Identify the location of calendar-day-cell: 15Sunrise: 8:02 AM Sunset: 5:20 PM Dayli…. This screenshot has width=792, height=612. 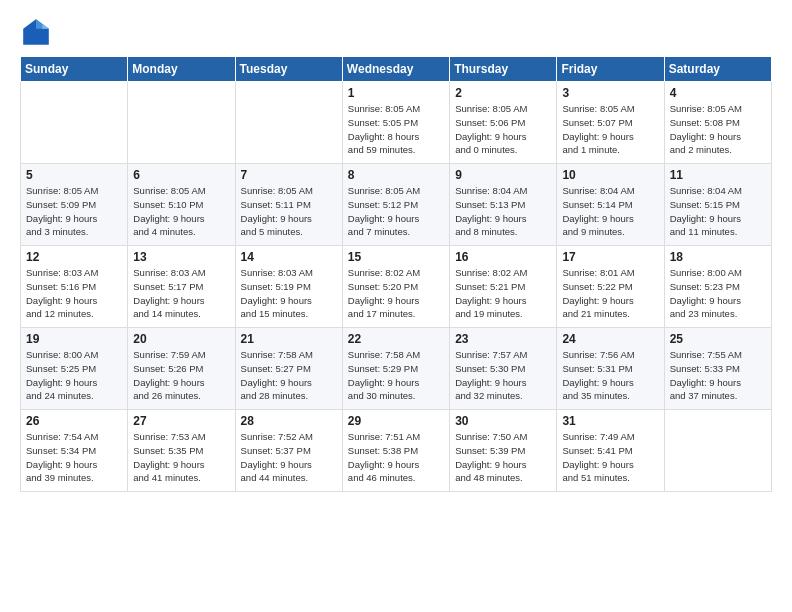
(396, 287).